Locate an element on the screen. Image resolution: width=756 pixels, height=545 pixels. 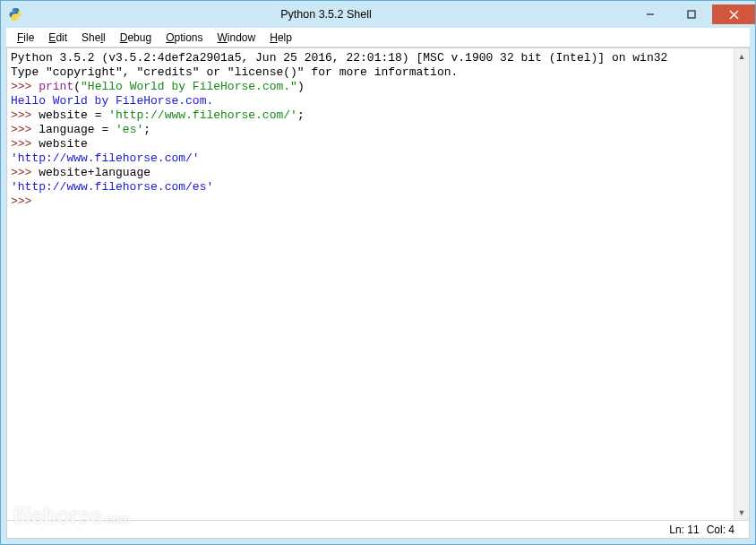
stdout-line: 'http://www.filehorse.com/es' is located at coordinates (112, 186).